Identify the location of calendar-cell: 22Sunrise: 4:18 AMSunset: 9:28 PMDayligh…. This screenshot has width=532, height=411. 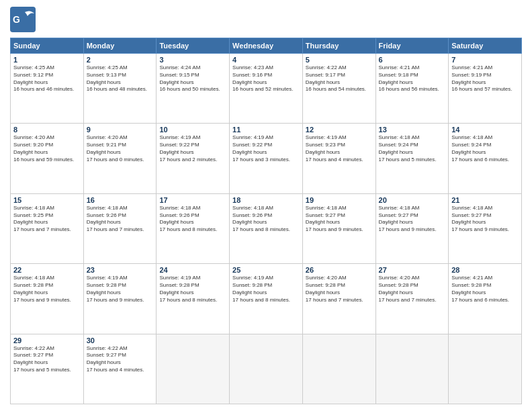
(47, 299).